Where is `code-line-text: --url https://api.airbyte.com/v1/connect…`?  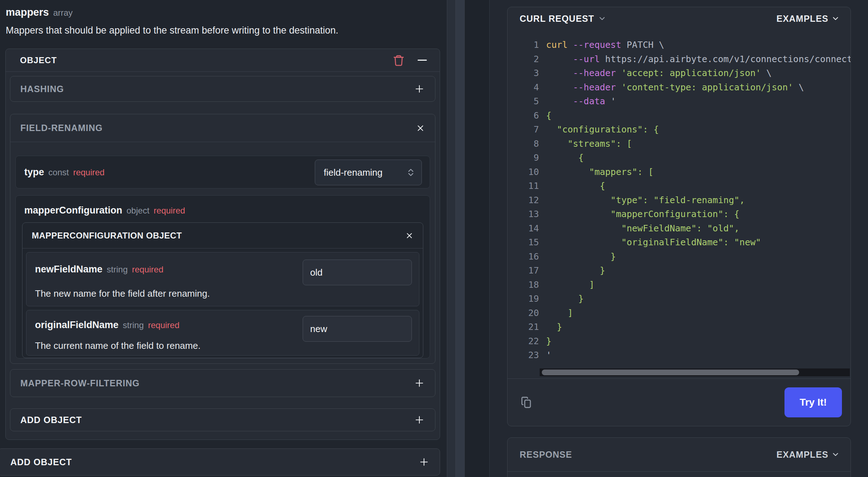
code-line-text: --url https://api.airbyte.com/v1/connect… is located at coordinates (698, 59).